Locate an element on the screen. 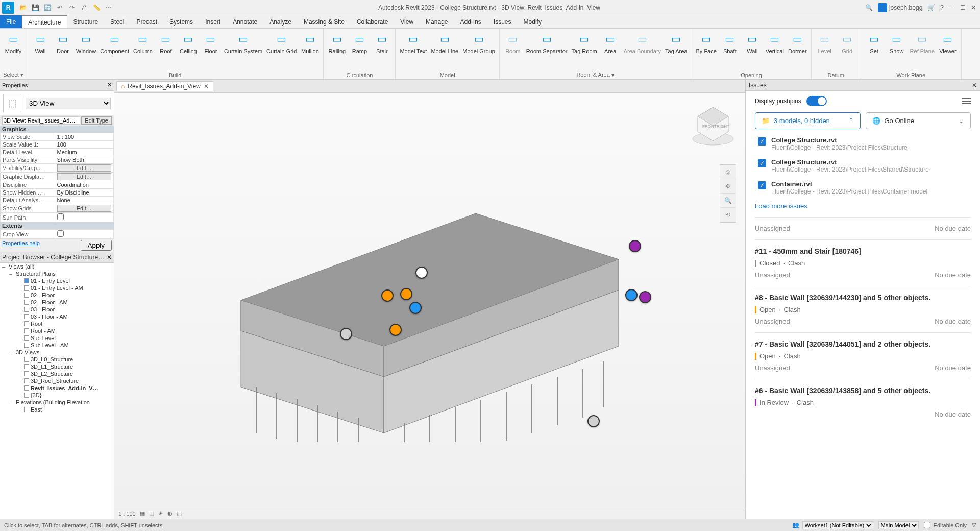 The width and height of the screenshot is (980, 531). tree-node: –3D Views is located at coordinates (57, 352).